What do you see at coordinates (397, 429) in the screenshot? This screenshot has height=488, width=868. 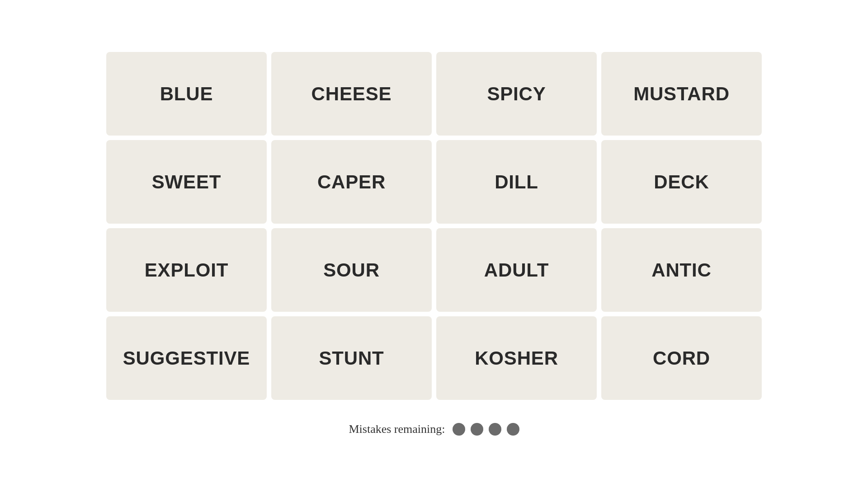 I see `mistakes-label: Mistakes remaining:` at bounding box center [397, 429].